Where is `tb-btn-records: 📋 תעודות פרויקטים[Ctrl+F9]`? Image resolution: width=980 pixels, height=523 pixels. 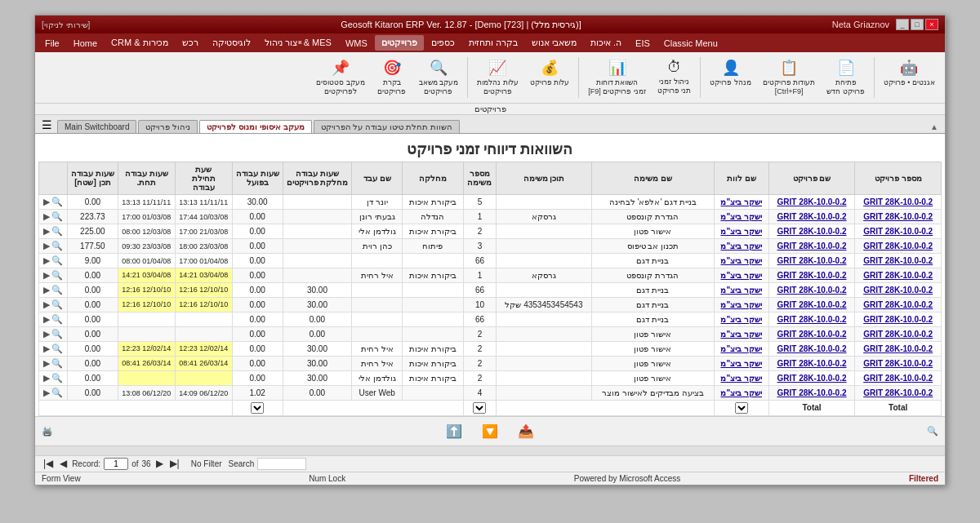 tb-btn-records: 📋 תעודות פרויקטים[Ctrl+F9] is located at coordinates (789, 78).